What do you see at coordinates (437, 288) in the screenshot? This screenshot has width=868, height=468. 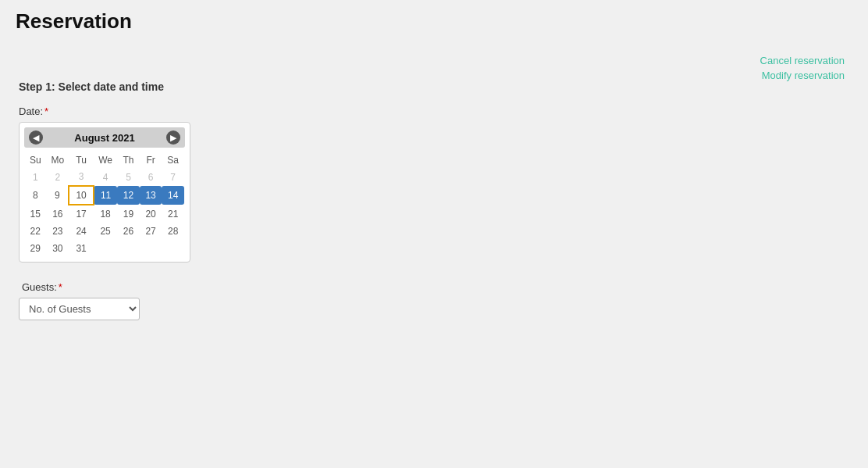 I see `guests-field-label: Guests:*` at bounding box center [437, 288].